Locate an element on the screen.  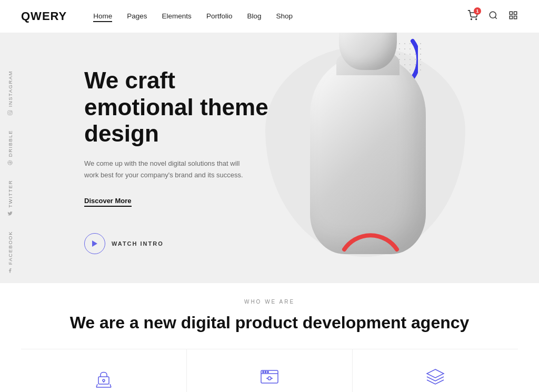
social-dribble: Dribble is located at coordinates (11, 147).